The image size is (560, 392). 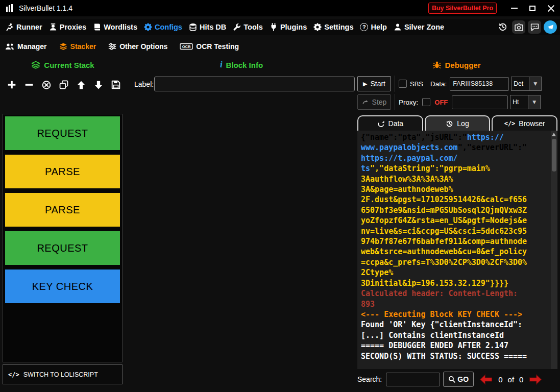 What do you see at coordinates (527, 27) in the screenshot?
I see `quick-actions` at bounding box center [527, 27].